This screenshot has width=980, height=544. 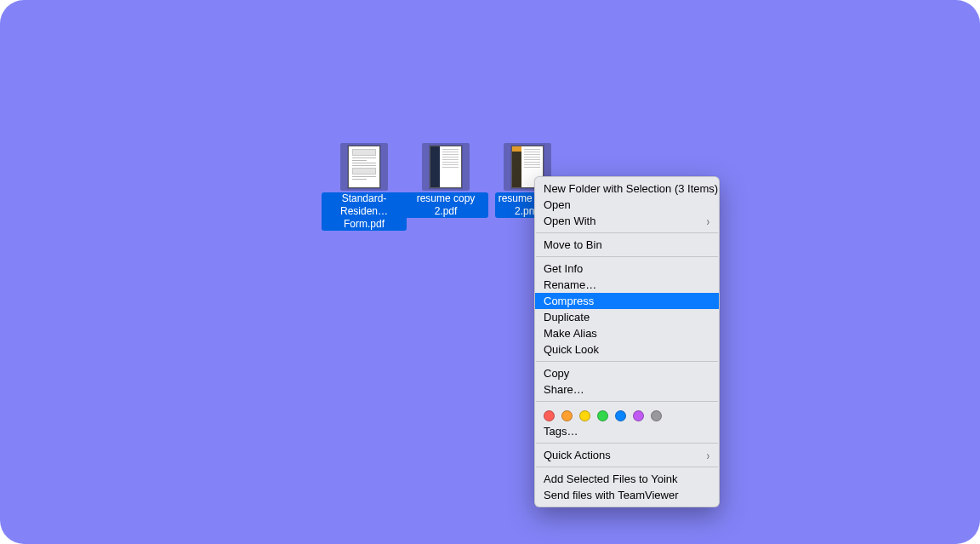 What do you see at coordinates (657, 415) in the screenshot?
I see `tag-color-gray` at bounding box center [657, 415].